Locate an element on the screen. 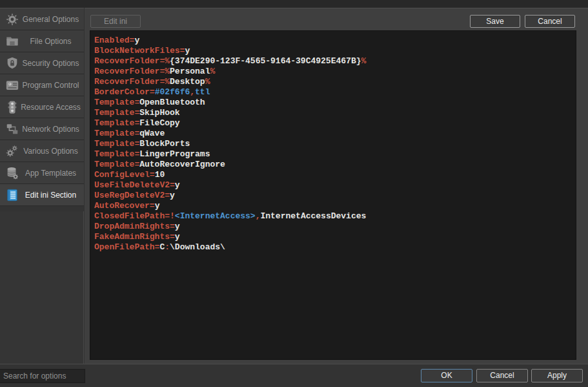 This screenshot has width=588, height=387. sidebar-item-label: App Templates is located at coordinates (52, 173).